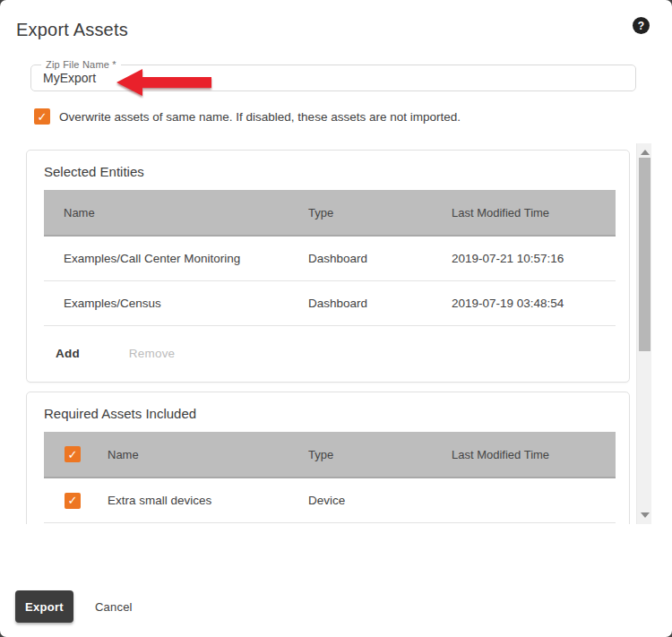 This screenshot has width=672, height=637. Describe the element at coordinates (68, 353) in the screenshot. I see `add-button: Add` at that location.